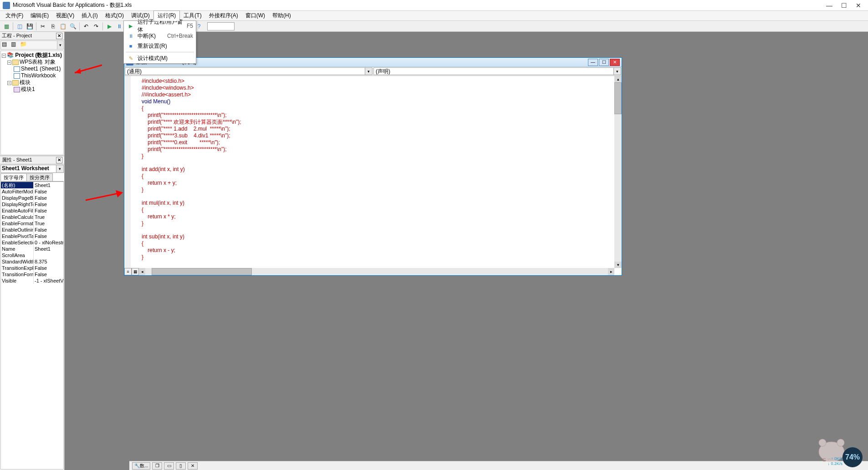 The height and width of the screenshot is (470, 868). I want to click on find-icon: 🔍, so click(73, 26).